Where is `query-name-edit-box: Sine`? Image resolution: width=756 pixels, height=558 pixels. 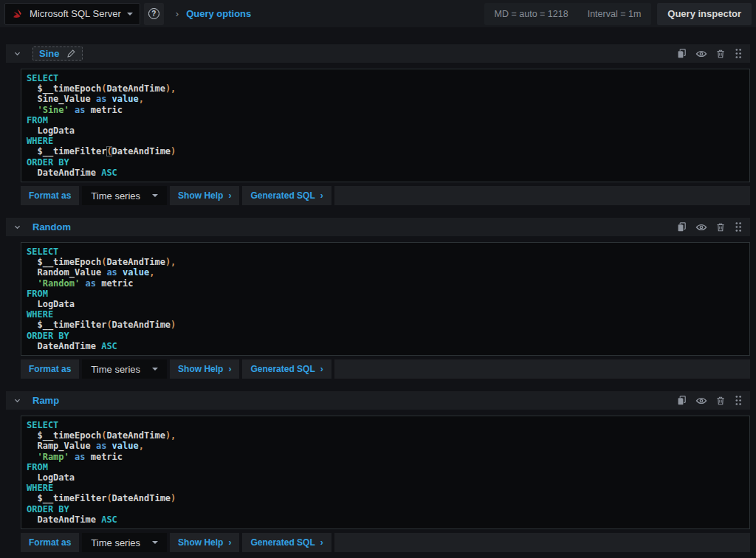 query-name-edit-box: Sine is located at coordinates (58, 53).